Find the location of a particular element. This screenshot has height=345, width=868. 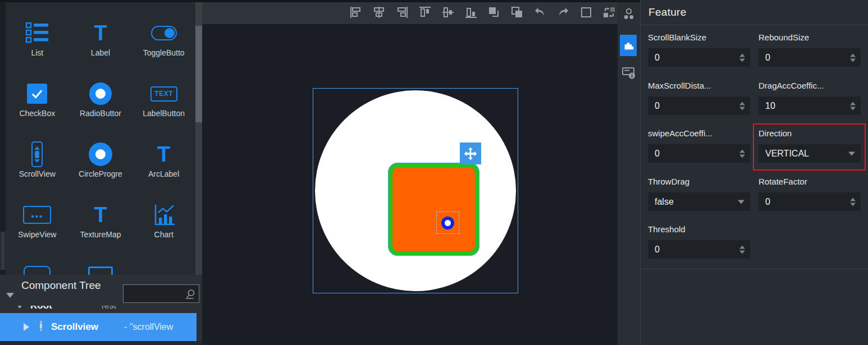

palette-item-chart: Chart is located at coordinates (164, 224).